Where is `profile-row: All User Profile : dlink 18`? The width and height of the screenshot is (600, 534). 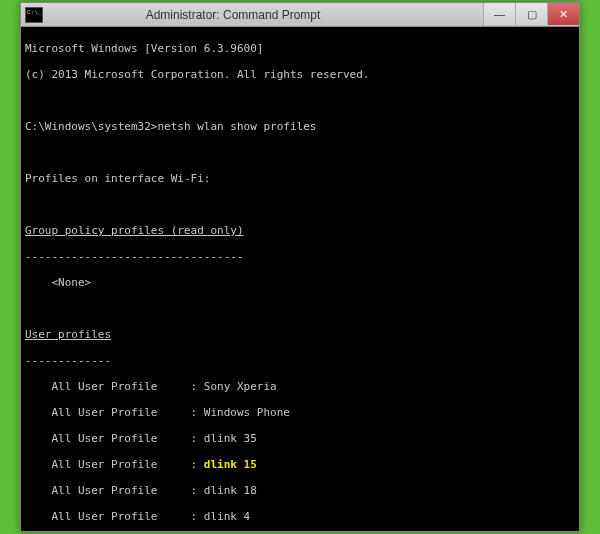
profile-row: All User Profile : dlink 18 is located at coordinates (300, 490).